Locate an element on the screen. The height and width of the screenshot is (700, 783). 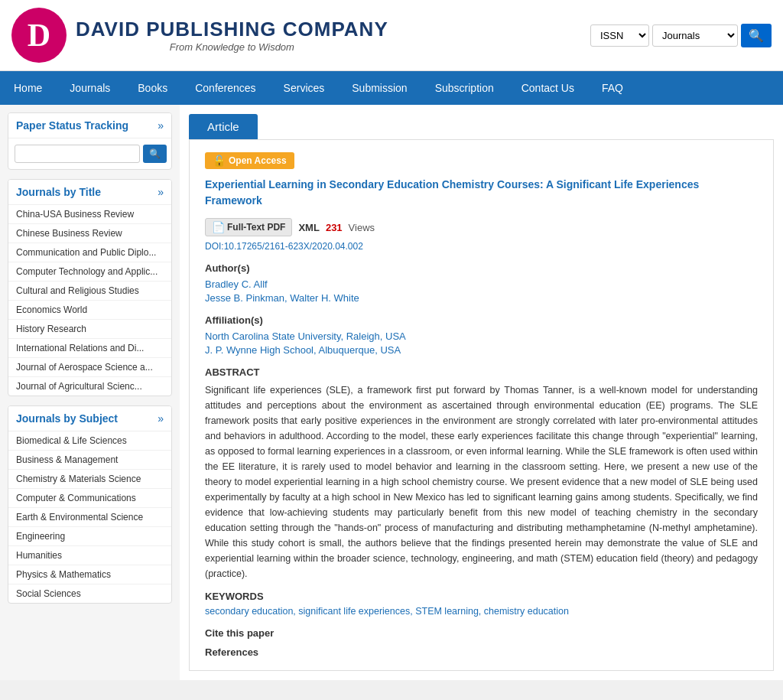
list-item: Computer Technology and Applic... is located at coordinates (90, 272).